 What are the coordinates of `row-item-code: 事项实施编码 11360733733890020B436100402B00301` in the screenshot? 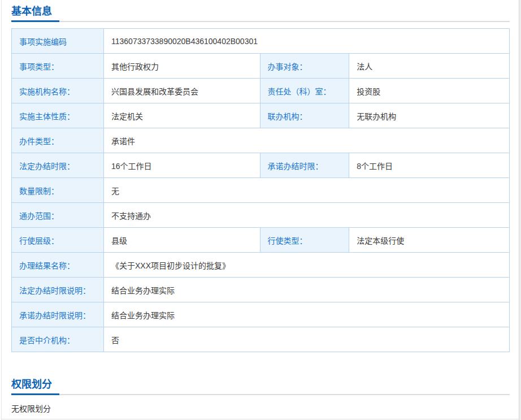 It's located at (261, 41).